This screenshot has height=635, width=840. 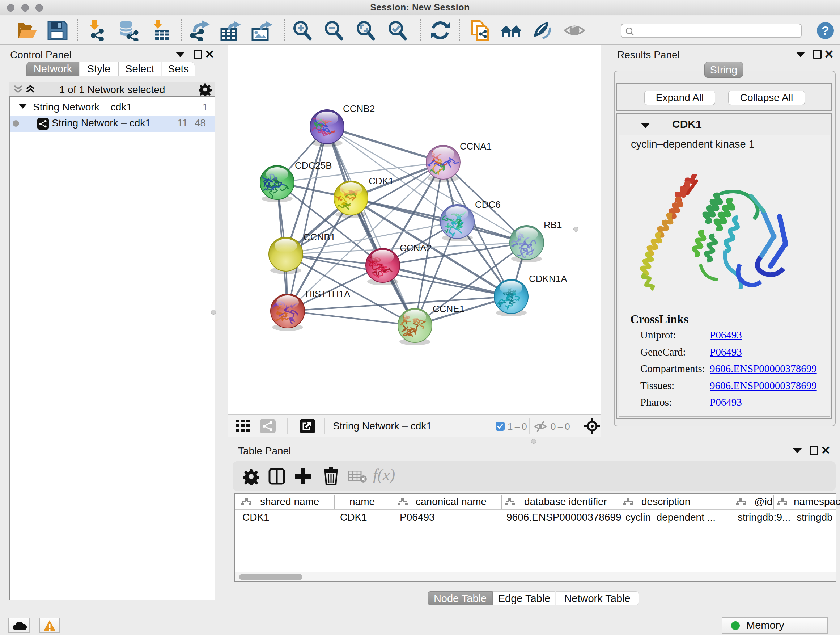 What do you see at coordinates (381, 181) in the screenshot?
I see `svg-text: CDK1` at bounding box center [381, 181].